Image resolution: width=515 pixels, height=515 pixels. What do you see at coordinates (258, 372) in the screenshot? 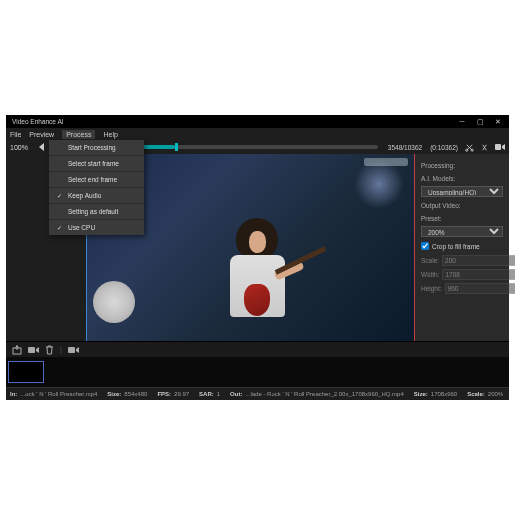
I see `thumbnail-strip` at bounding box center [258, 372].